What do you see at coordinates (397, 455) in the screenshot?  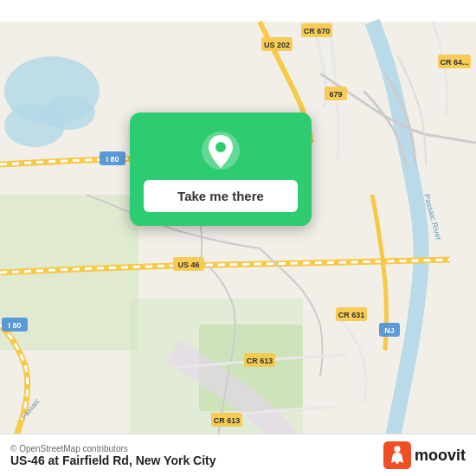 I see `moovit-icon` at bounding box center [397, 455].